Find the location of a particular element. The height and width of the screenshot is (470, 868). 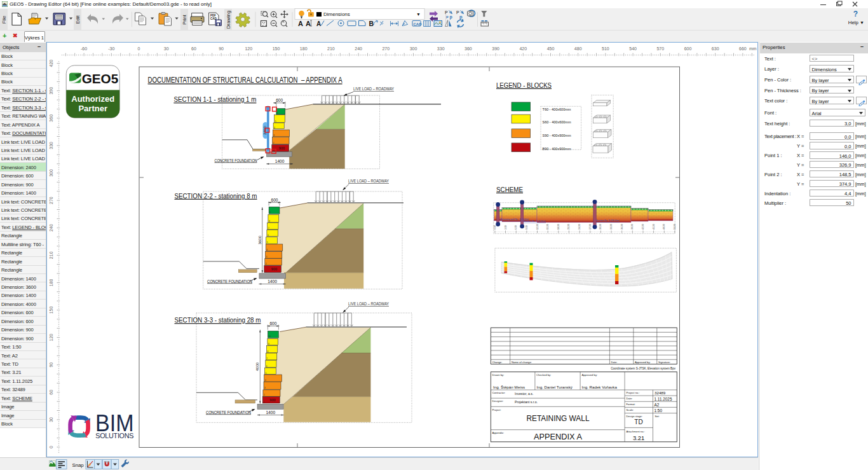

svg-text: Partner is located at coordinates (93, 108).